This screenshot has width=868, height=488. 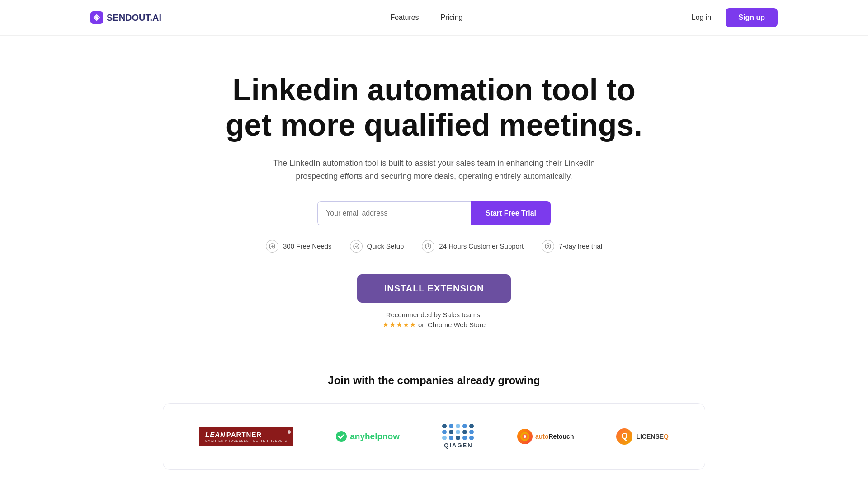 What do you see at coordinates (428, 246) in the screenshot?
I see `feature-support-icon` at bounding box center [428, 246].